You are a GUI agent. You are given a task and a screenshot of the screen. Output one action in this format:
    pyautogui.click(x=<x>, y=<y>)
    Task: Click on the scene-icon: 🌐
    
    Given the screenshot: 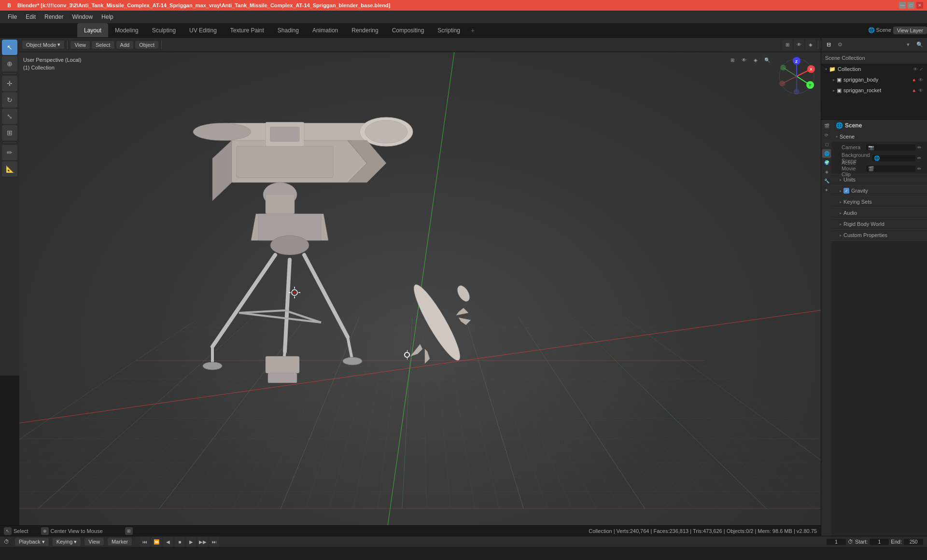 What is the action you would take?
    pyautogui.click(x=839, y=126)
    